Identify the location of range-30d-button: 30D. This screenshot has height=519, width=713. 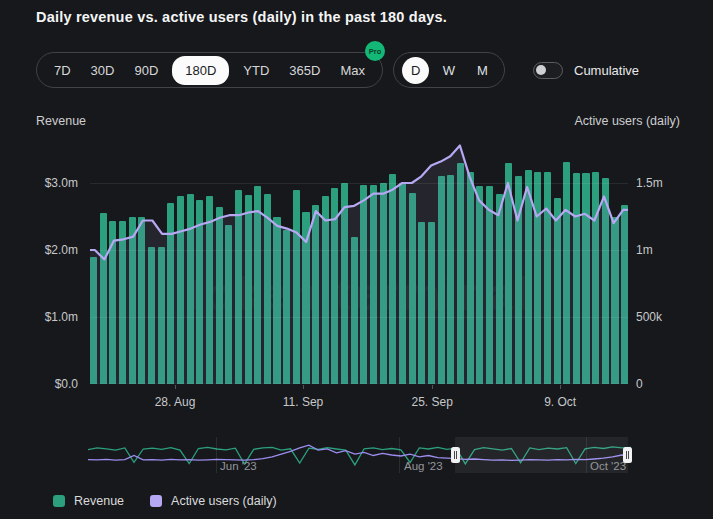
(103, 70).